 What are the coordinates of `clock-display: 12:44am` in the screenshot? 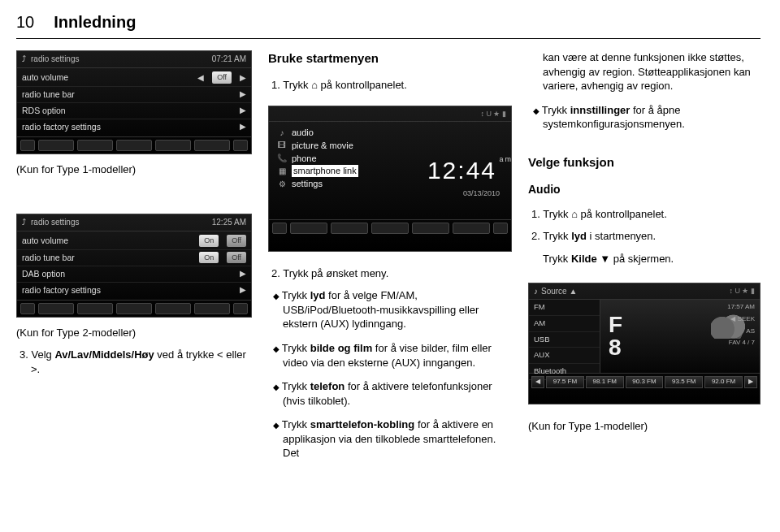 It's located at (462, 171).